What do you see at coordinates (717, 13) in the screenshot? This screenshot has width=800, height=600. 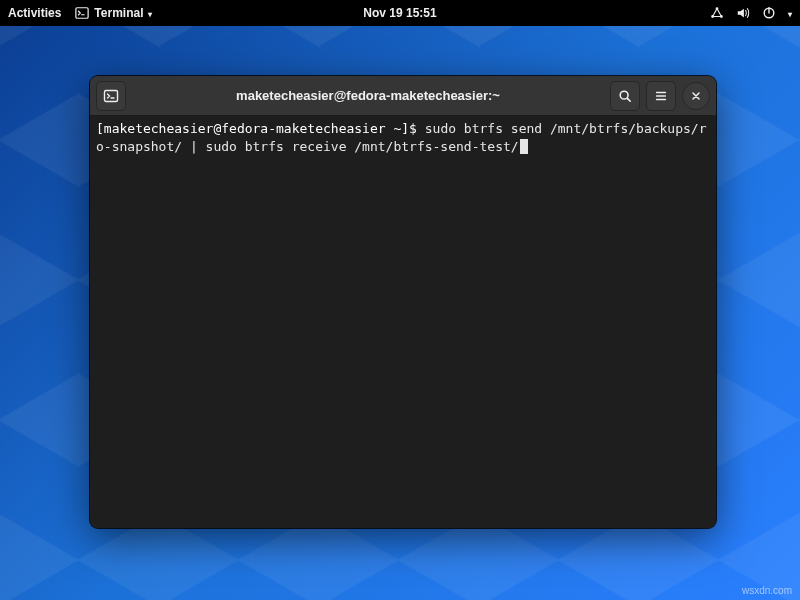 I see `network-icon` at bounding box center [717, 13].